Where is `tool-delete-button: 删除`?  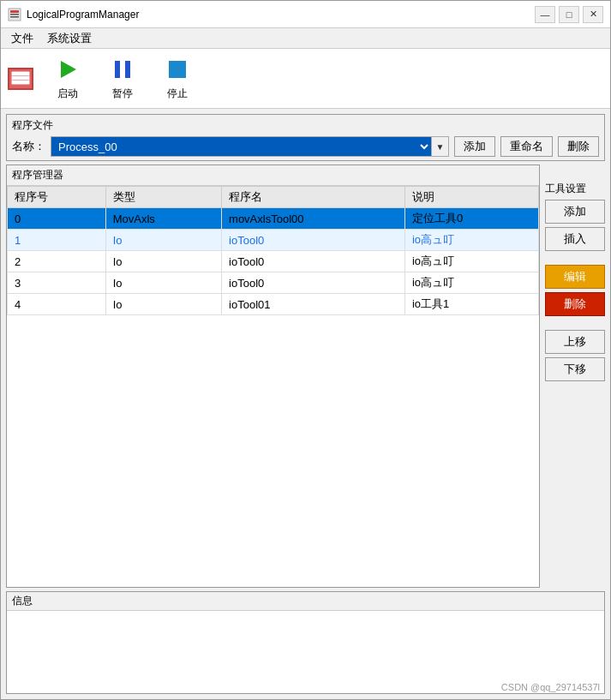
tool-delete-button: 删除 is located at coordinates (575, 304).